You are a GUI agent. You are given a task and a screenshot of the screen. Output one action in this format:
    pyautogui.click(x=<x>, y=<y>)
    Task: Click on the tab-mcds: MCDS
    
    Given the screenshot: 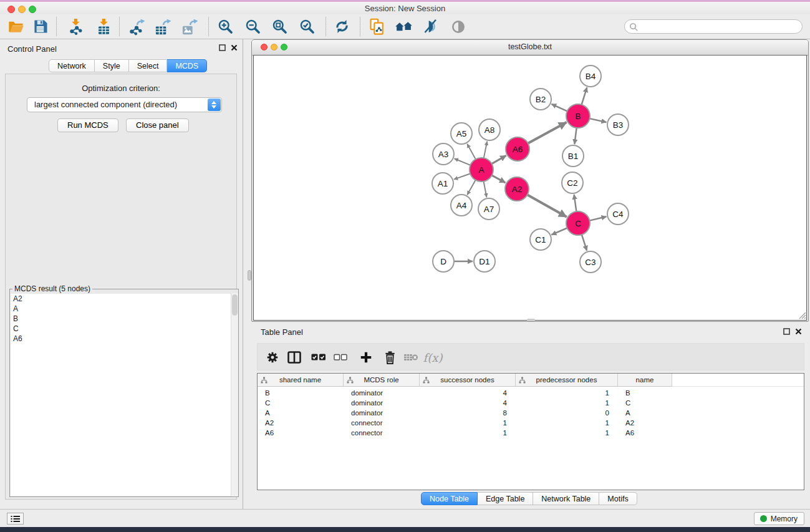 What is the action you would take?
    pyautogui.click(x=187, y=66)
    